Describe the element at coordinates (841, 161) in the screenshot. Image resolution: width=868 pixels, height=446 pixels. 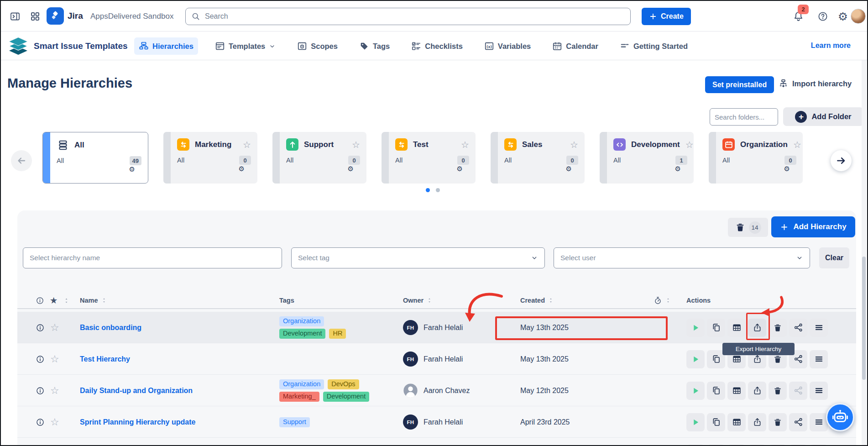
I see `carousel-next-button` at that location.